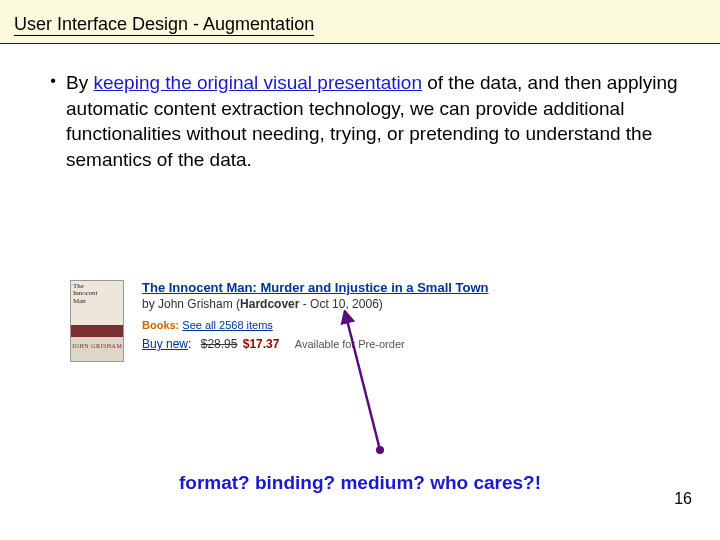 The width and height of the screenshot is (720, 540). What do you see at coordinates (360, 22) in the screenshot?
I see `slide-title-band: User Interface Design - Augmentation` at bounding box center [360, 22].